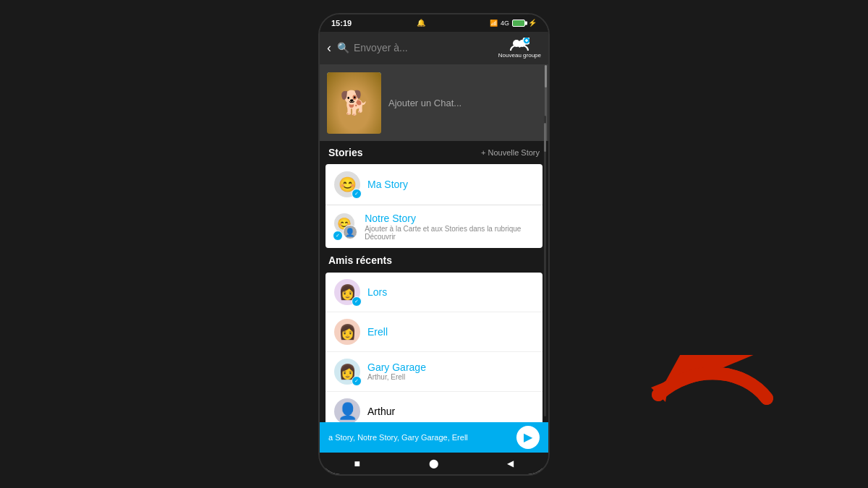 The height and width of the screenshot is (488, 868). Describe the element at coordinates (434, 463) in the screenshot. I see `nav-circle-button: ⬤` at that location.